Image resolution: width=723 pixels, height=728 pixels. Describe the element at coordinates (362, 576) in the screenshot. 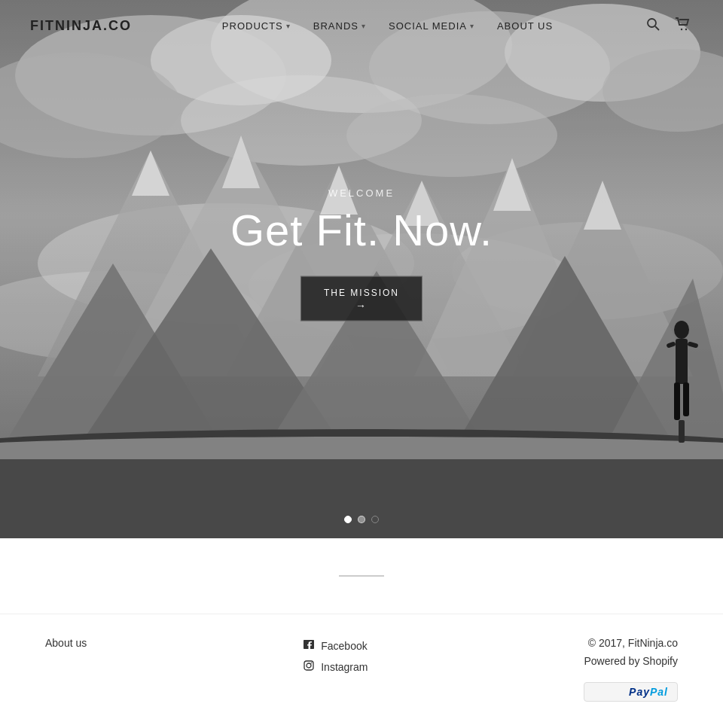

I see `horizontal-divider` at that location.